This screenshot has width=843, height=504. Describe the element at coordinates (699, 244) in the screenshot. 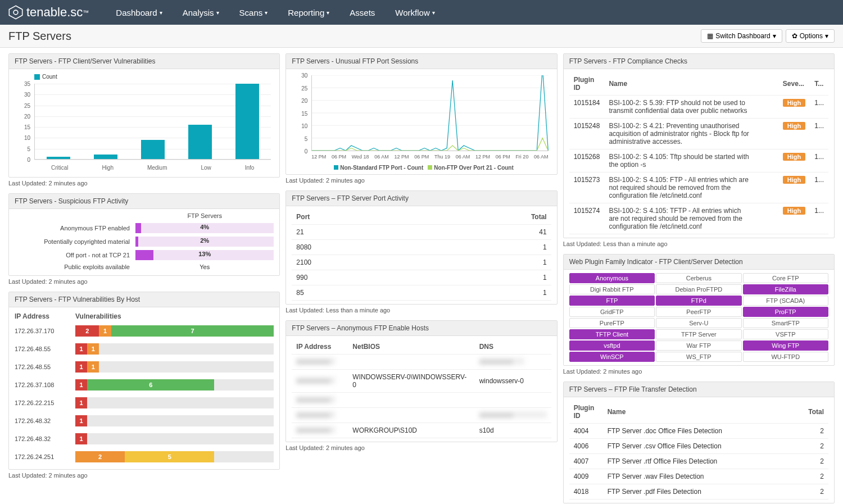

I see `panel-footer: Last Updated: Less than a minute ago` at that location.